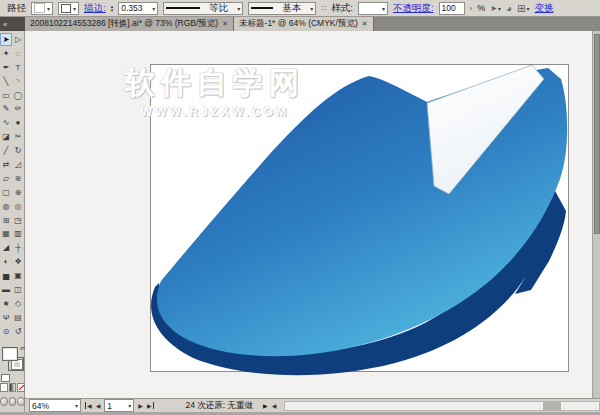 This screenshot has height=415, width=600. What do you see at coordinates (112, 8) in the screenshot?
I see `stroke-weight-stepper: ▴ ▾` at bounding box center [112, 8].